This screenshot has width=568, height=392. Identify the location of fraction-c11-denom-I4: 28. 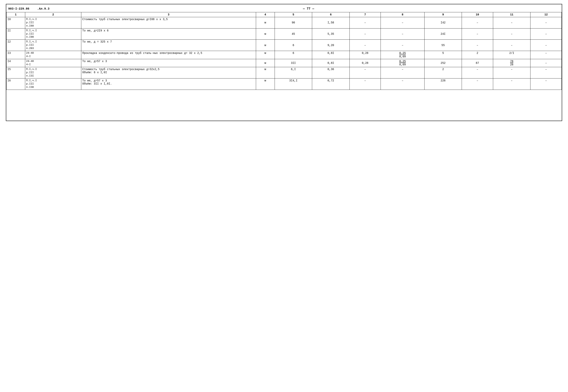
(512, 65).